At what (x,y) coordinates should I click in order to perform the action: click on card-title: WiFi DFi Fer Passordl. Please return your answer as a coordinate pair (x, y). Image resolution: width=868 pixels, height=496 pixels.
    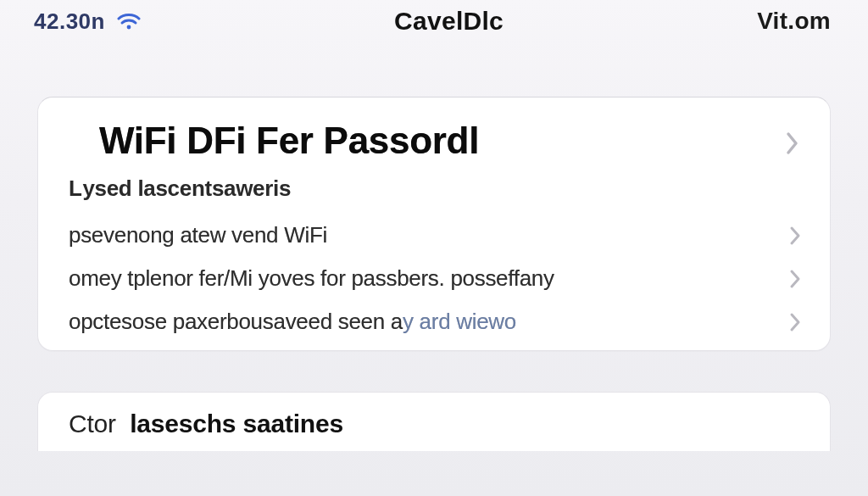
    Looking at the image, I should click on (289, 143).